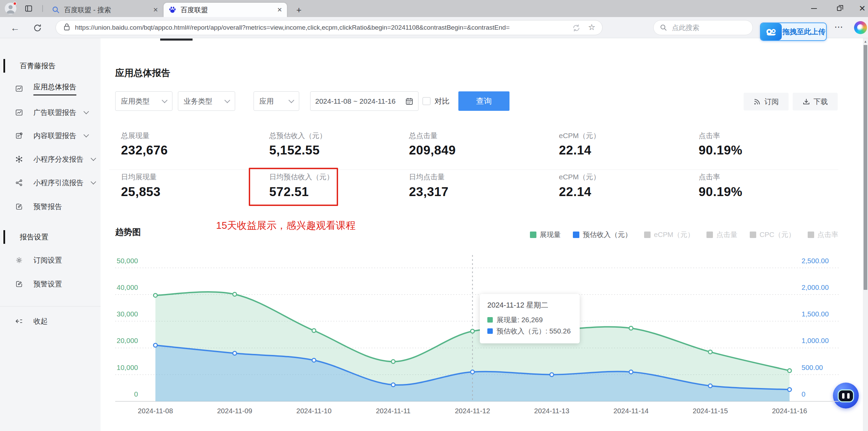 The image size is (868, 431). What do you see at coordinates (48, 284) in the screenshot?
I see `sidebar-item-label: 预警设置` at bounding box center [48, 284].